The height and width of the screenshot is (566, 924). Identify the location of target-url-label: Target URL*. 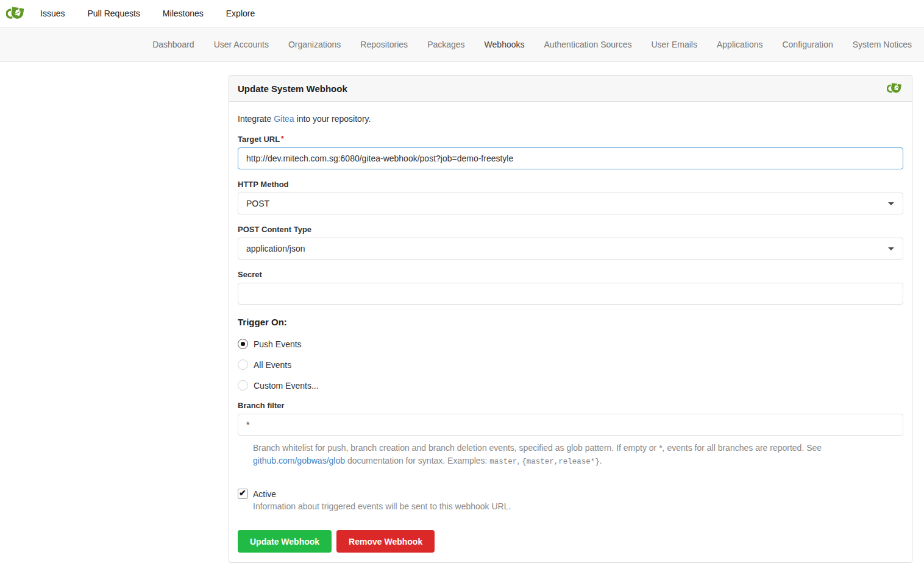
(570, 139).